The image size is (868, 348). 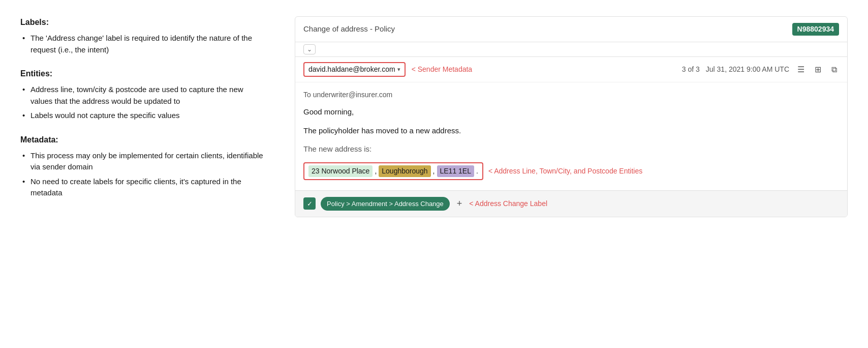 What do you see at coordinates (142, 187) in the screenshot?
I see `metadata-bullet-2: No need to create labels for specific cl…` at bounding box center [142, 187].